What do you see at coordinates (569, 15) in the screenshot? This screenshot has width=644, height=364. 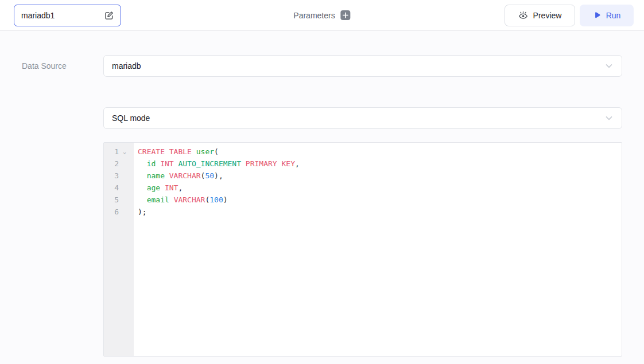 I see `header-actions: Preview Run` at bounding box center [569, 15].